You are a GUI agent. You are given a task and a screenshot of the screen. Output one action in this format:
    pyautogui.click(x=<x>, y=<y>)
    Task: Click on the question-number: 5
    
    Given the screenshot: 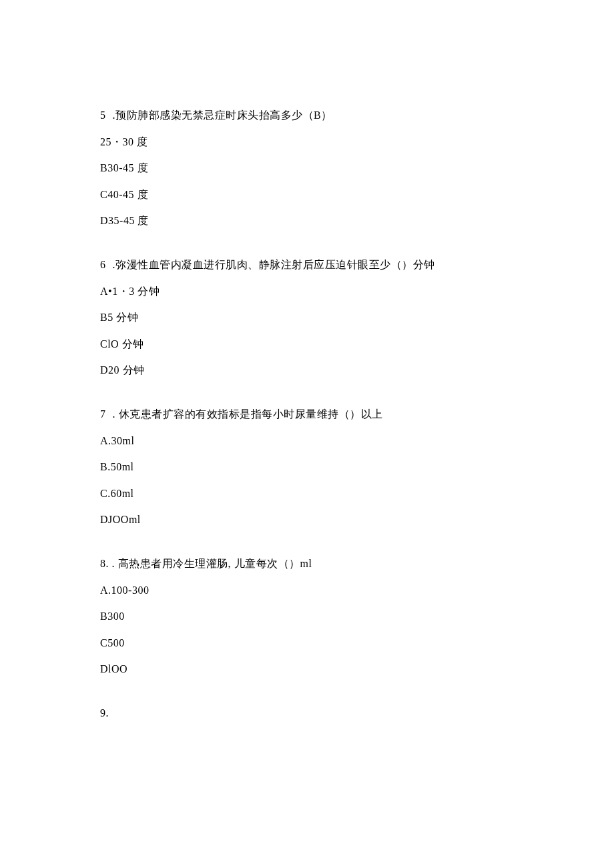 What is the action you would take?
    pyautogui.click(x=105, y=115)
    